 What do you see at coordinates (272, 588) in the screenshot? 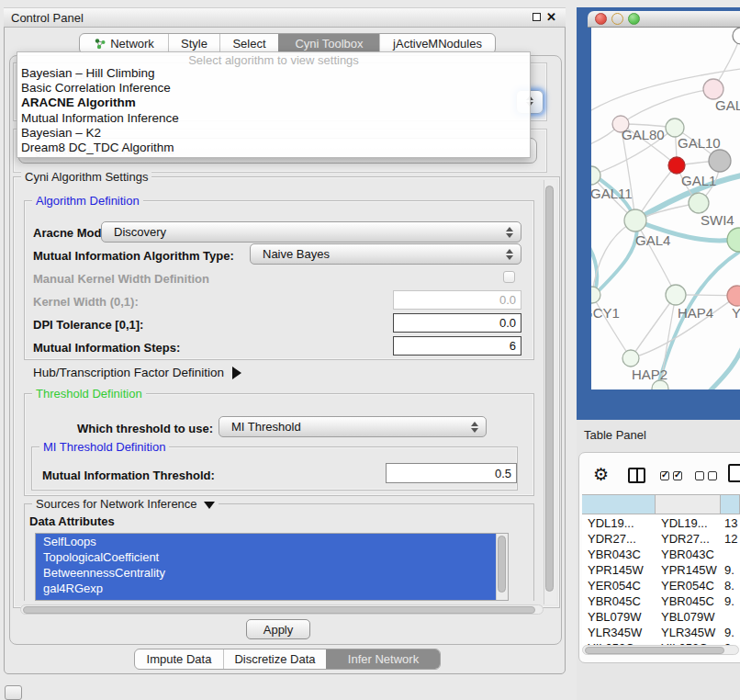
I see `attribute-list-item: gal4RGexp` at bounding box center [272, 588].